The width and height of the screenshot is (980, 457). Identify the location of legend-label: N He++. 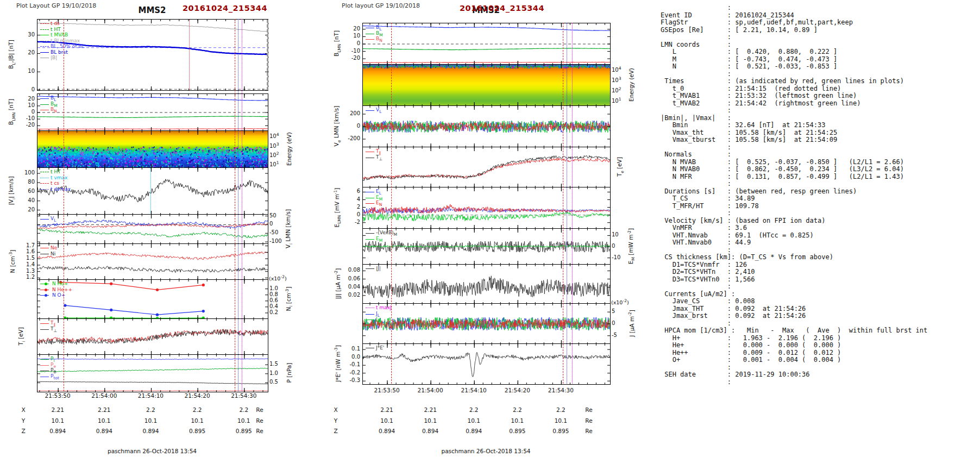
(62, 290).